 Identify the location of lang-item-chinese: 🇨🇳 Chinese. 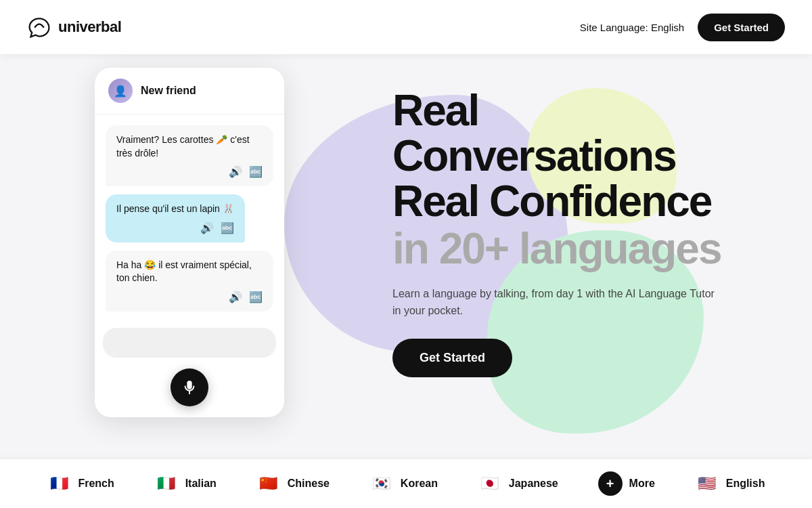
(293, 484).